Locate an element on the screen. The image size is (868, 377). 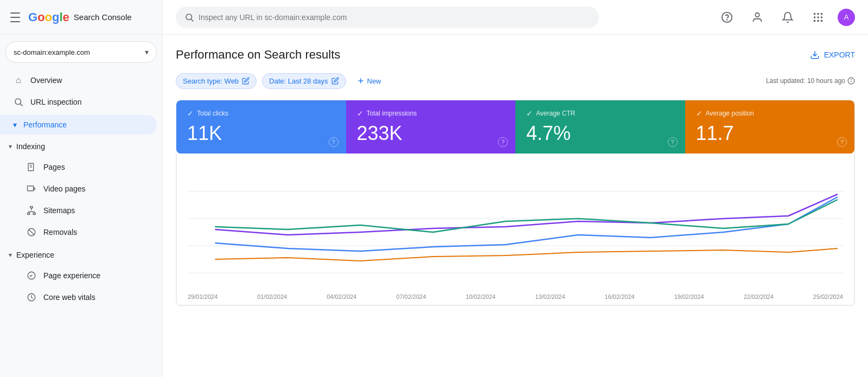
add-filter-button: New is located at coordinates (369, 81).